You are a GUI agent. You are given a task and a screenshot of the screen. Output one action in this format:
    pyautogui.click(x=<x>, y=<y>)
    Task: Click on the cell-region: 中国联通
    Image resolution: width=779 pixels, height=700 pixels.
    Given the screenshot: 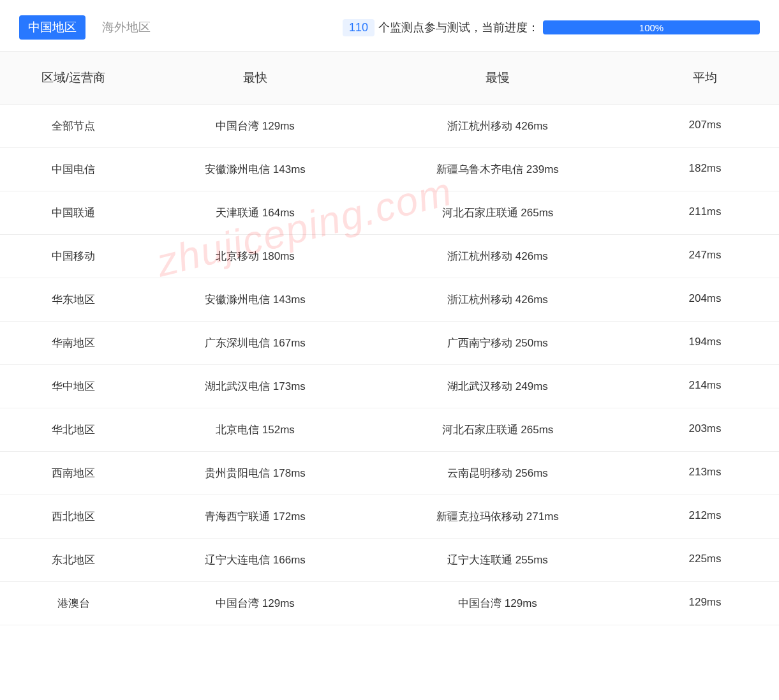 What is the action you would take?
    pyautogui.click(x=73, y=213)
    